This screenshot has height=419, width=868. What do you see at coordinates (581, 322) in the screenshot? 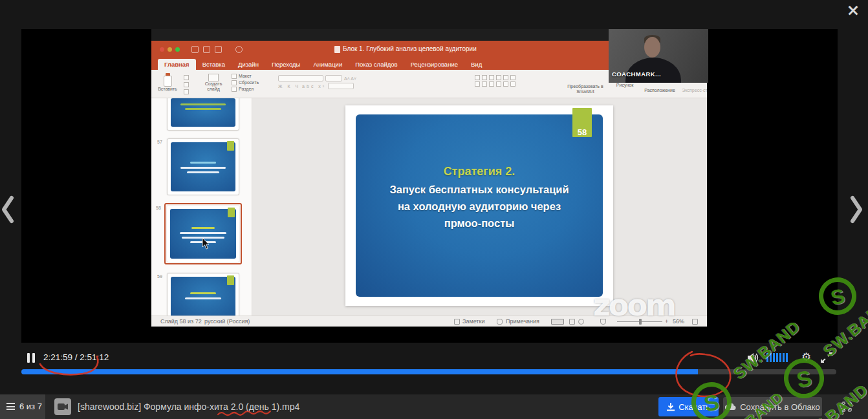
I see `slideshow-view-icon` at bounding box center [581, 322].